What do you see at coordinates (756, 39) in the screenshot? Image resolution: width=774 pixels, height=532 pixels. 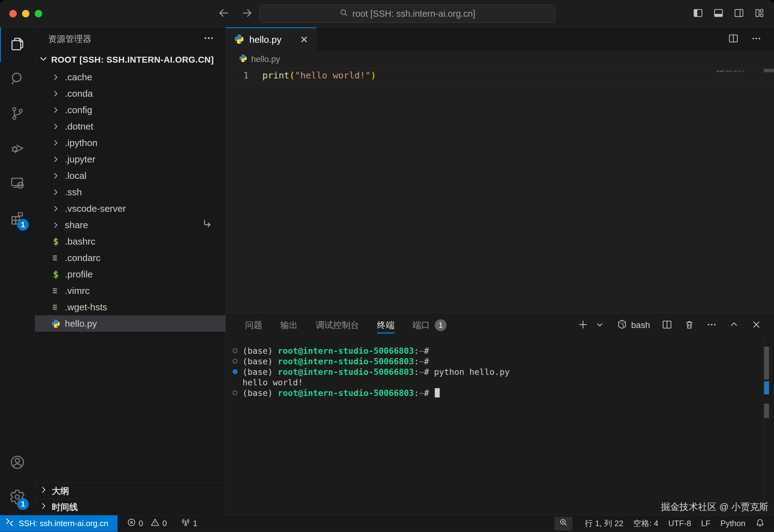 I see `more-actions-icon` at bounding box center [756, 39].